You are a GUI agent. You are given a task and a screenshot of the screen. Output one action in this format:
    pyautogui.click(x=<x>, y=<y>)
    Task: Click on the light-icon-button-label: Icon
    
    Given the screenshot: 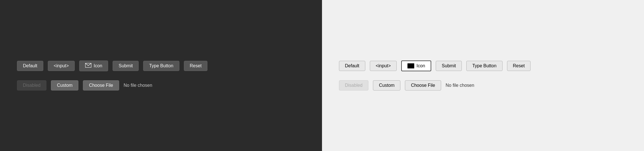 What is the action you would take?
    pyautogui.click(x=421, y=66)
    